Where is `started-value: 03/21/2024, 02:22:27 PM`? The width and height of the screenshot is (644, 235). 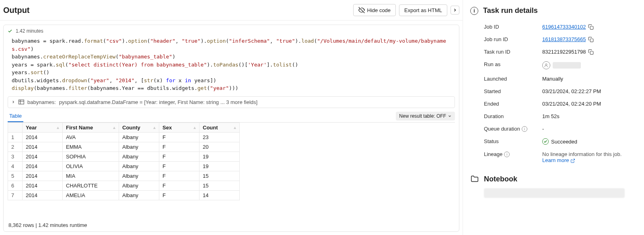 started-value: 03/21/2024, 02:22:27 PM is located at coordinates (590, 91).